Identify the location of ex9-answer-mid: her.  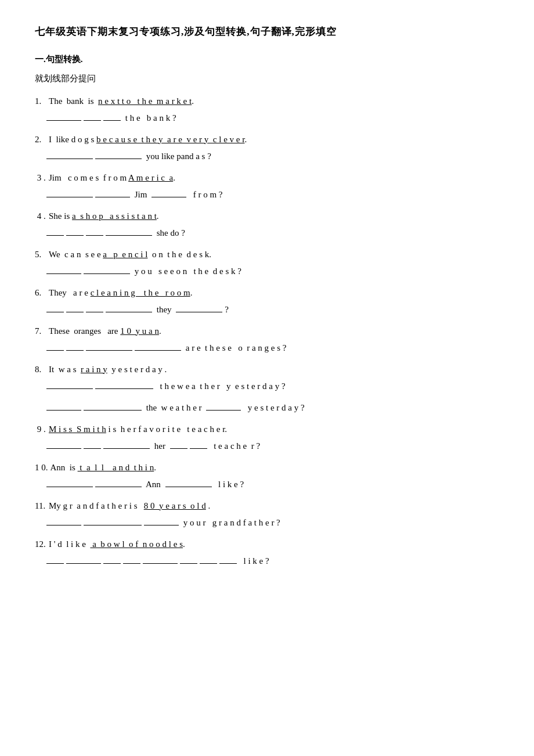
(160, 446).